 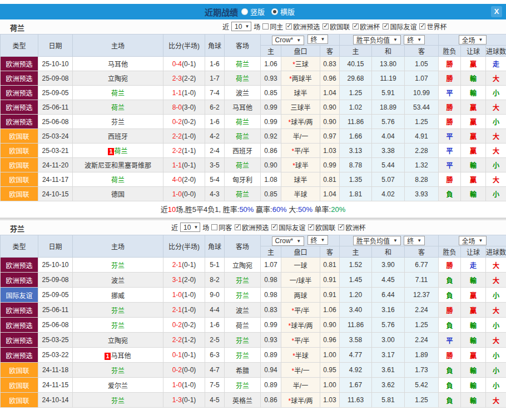 I want to click on corners-cell: 1-6, so click(x=215, y=122).